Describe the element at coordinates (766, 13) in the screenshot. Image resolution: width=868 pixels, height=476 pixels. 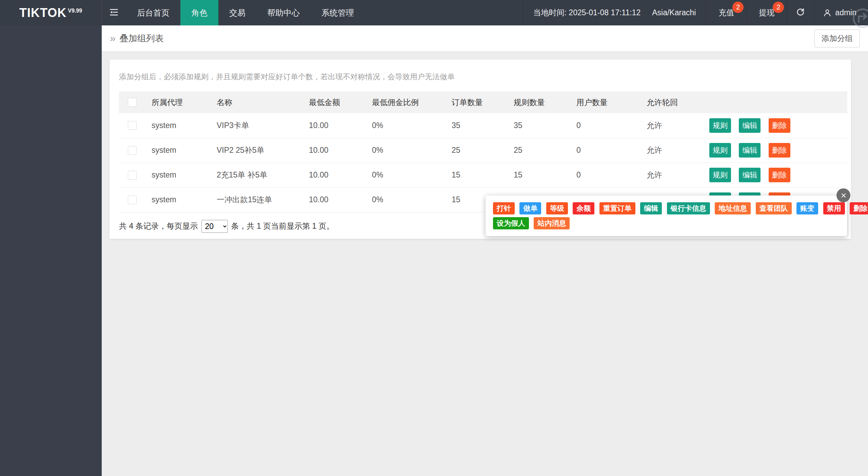
I see `withdraw-button: 提现 2` at that location.